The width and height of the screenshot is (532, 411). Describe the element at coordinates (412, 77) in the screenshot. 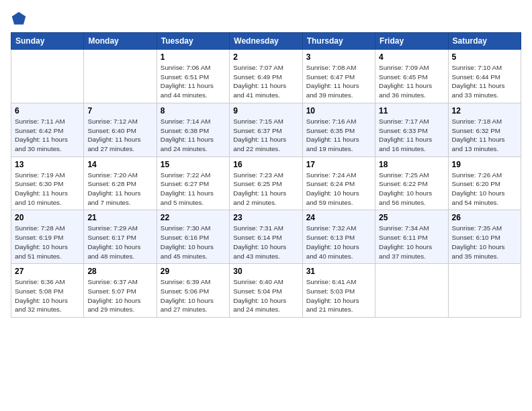

I see `calendar-cell: 4Sunrise: 7:09 AMSunset: 6:45 PMDaylight…` at that location.